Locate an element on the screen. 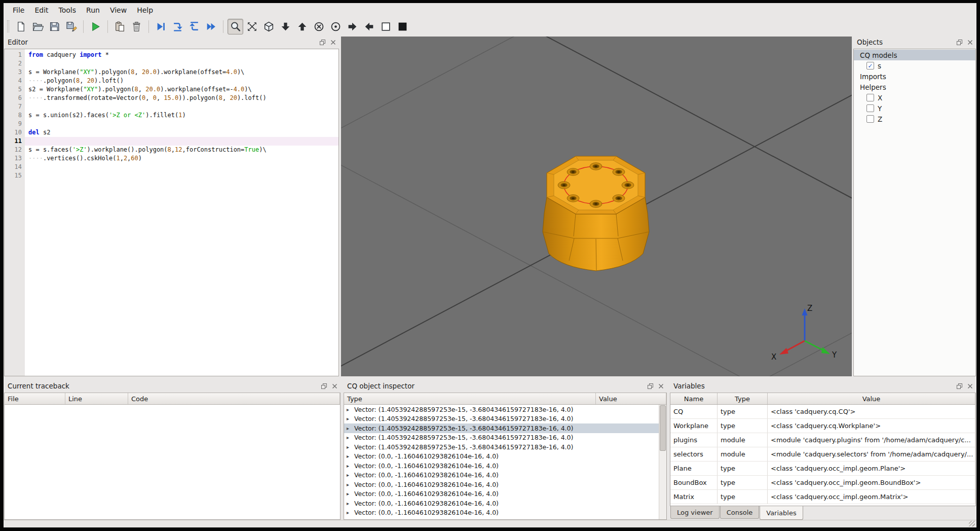 The width and height of the screenshot is (980, 531). view-left-button is located at coordinates (369, 26).